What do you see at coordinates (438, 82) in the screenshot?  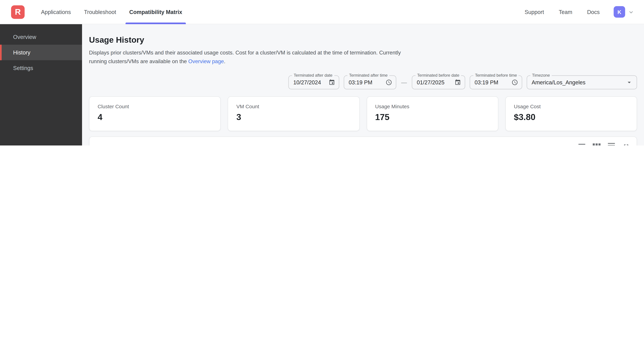 I see `terminated-before-date-field: Terminated before date 01/27/2025` at bounding box center [438, 82].